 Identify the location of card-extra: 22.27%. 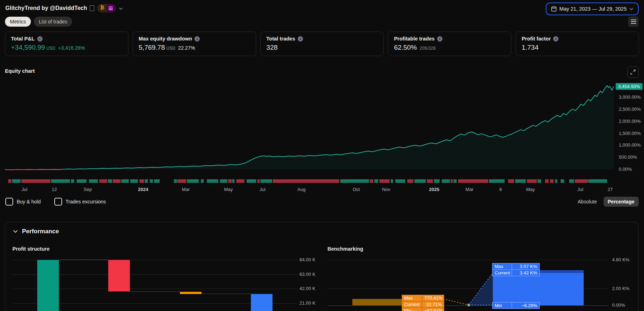
(187, 48).